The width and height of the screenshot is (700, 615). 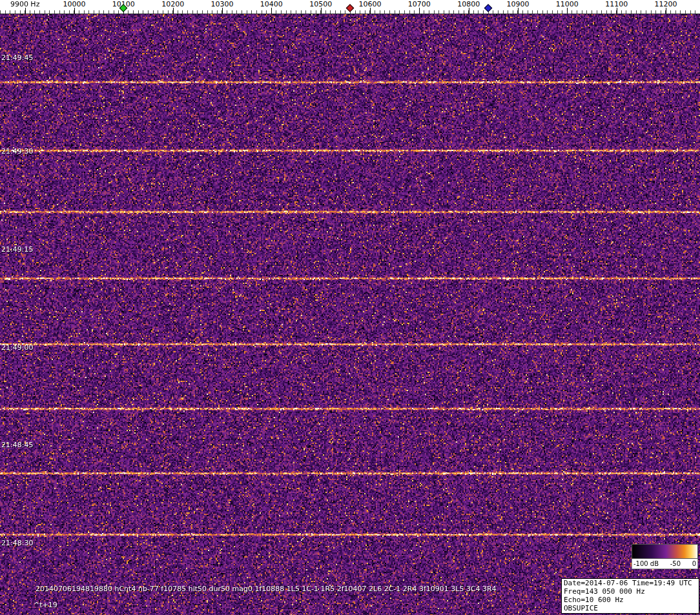 I want to click on time-label: 21:49:15, so click(x=17, y=250).